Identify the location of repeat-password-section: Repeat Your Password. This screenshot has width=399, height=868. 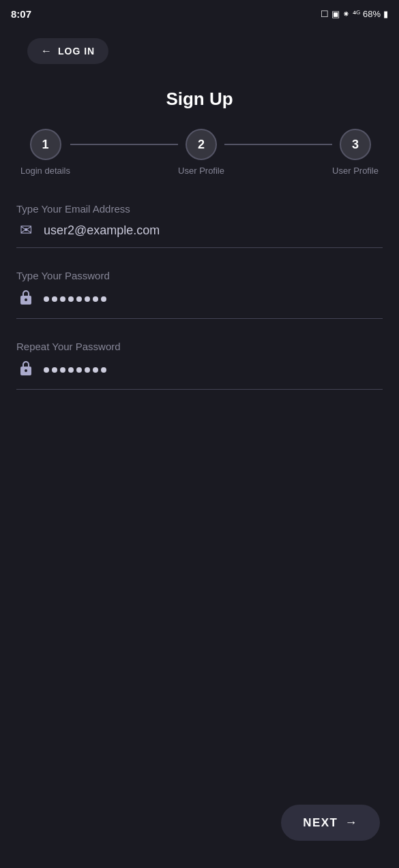
(199, 365).